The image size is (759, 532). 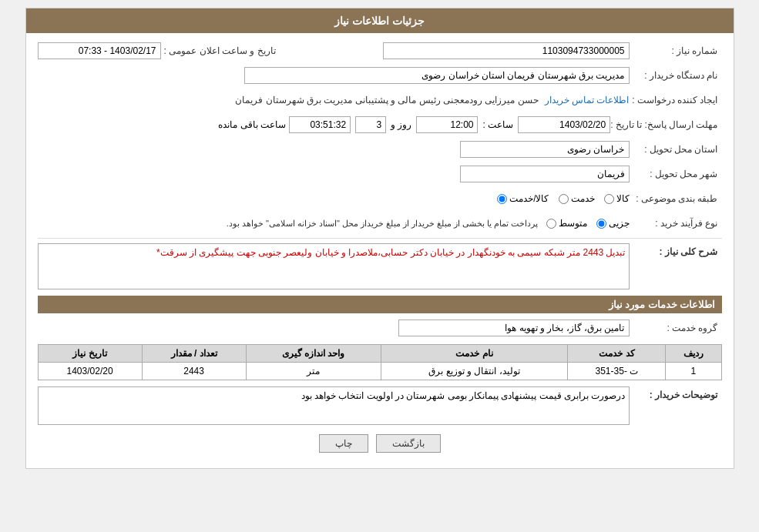 What do you see at coordinates (380, 362) in the screenshot?
I see `services-table: ردیف کد خدمت نام خدمت واحد اندازه گیری ت…` at bounding box center [380, 362].